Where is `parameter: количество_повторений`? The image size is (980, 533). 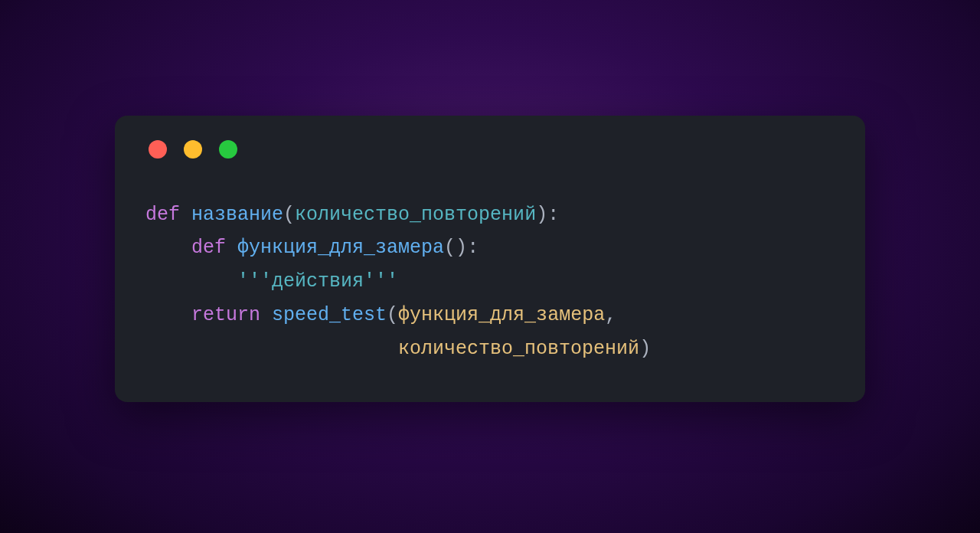
parameter: количество_повторений is located at coordinates (415, 214).